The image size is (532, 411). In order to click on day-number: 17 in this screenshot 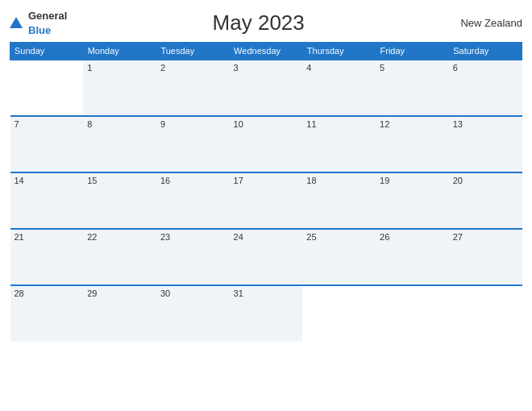, I will do `click(239, 181)`.